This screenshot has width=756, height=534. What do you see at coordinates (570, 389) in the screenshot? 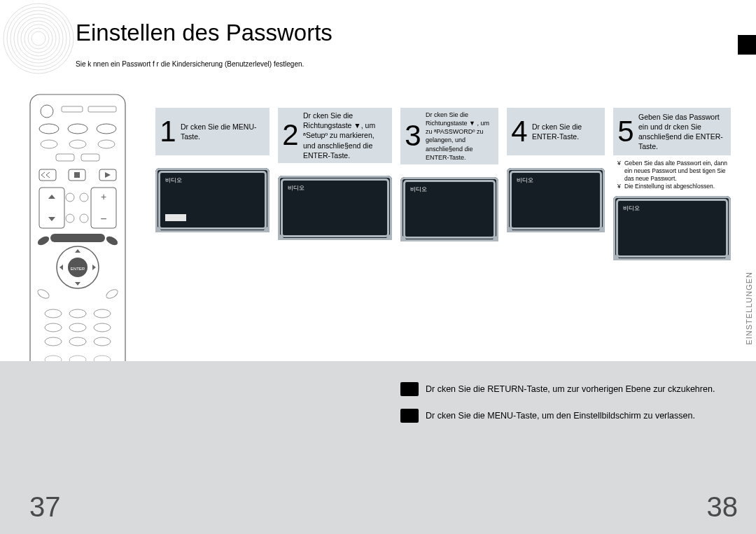
I see `return-hint: Dr cken Sie die RETURN-Taste, um zur vor…` at bounding box center [570, 389].